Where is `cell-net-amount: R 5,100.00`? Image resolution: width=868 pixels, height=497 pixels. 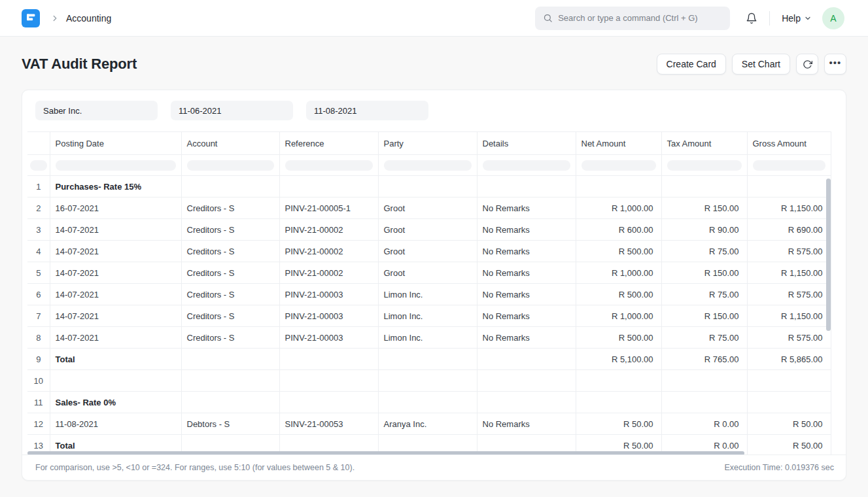 cell-net-amount: R 5,100.00 is located at coordinates (619, 360).